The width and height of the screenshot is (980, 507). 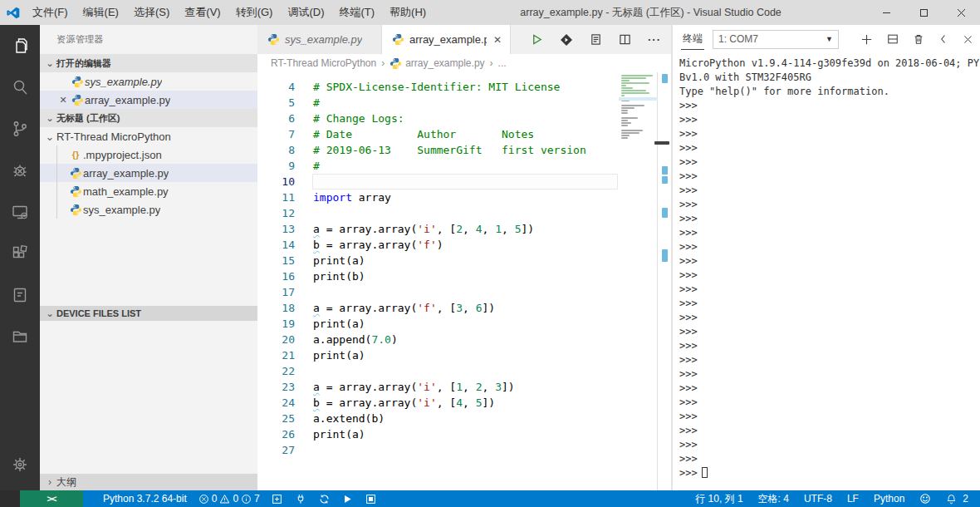 I want to click on workspace-header: ⌄ 无标题 (工作区), so click(x=149, y=118).